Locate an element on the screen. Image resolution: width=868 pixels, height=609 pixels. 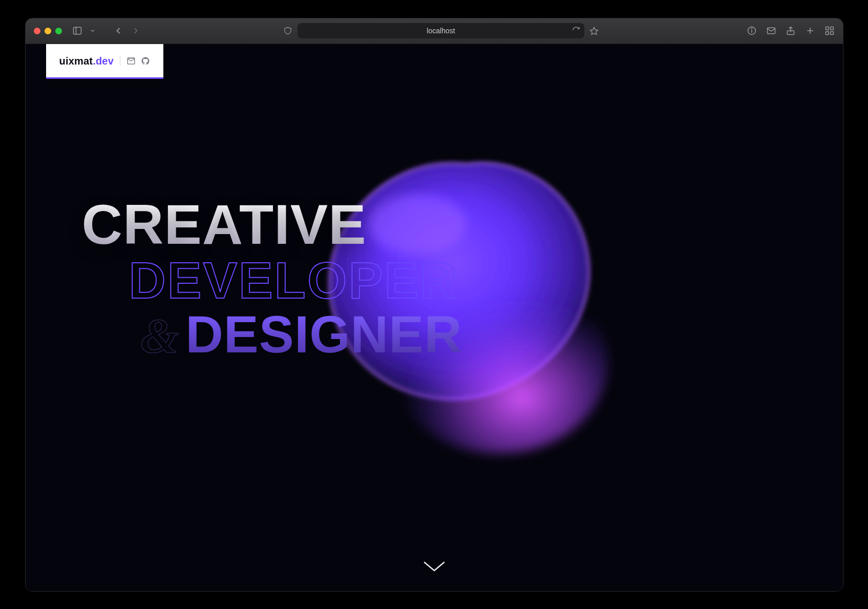
info-icon is located at coordinates (752, 31).